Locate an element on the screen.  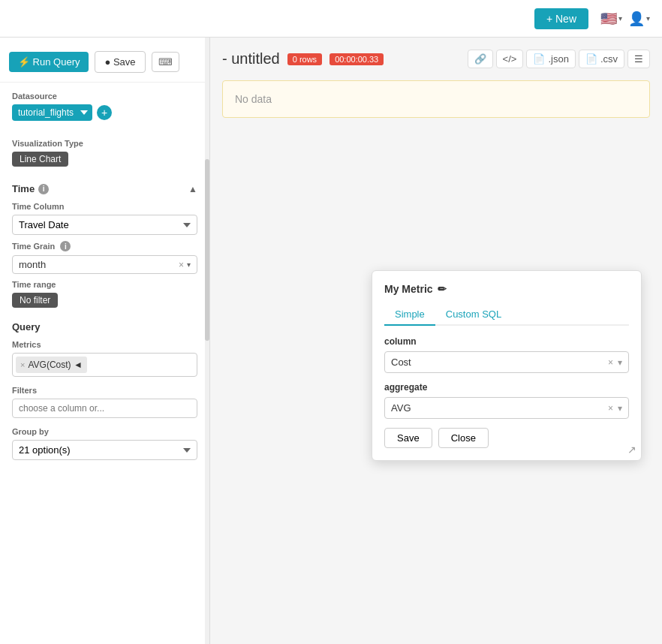
metrics-tag-value: AVG(Cost) ◄ is located at coordinates (55, 365).